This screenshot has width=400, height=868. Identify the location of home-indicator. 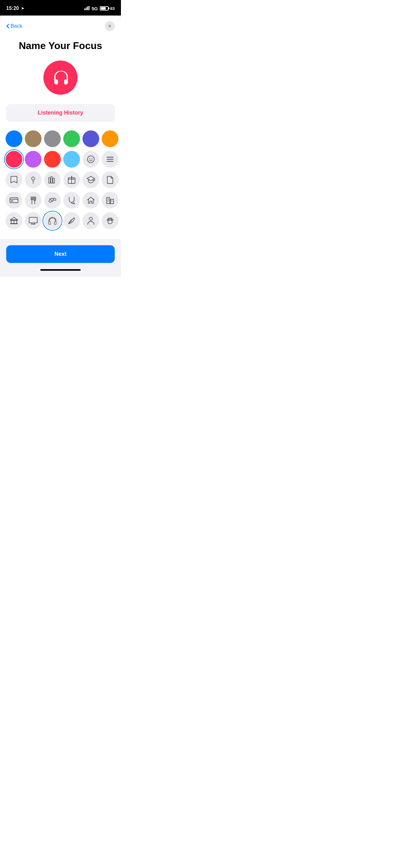
(61, 272).